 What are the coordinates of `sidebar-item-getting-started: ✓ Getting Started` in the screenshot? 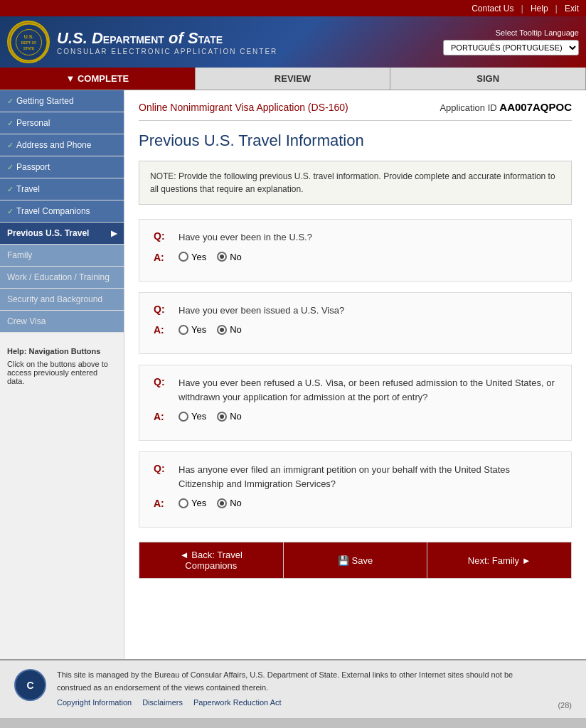 It's located at (62, 101).